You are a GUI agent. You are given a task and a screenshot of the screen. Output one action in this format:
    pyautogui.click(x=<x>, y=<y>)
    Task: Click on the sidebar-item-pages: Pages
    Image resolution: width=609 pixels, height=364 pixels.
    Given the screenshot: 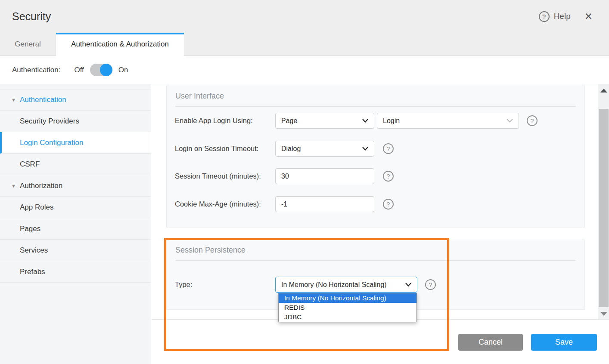 What is the action you would take?
    pyautogui.click(x=75, y=229)
    